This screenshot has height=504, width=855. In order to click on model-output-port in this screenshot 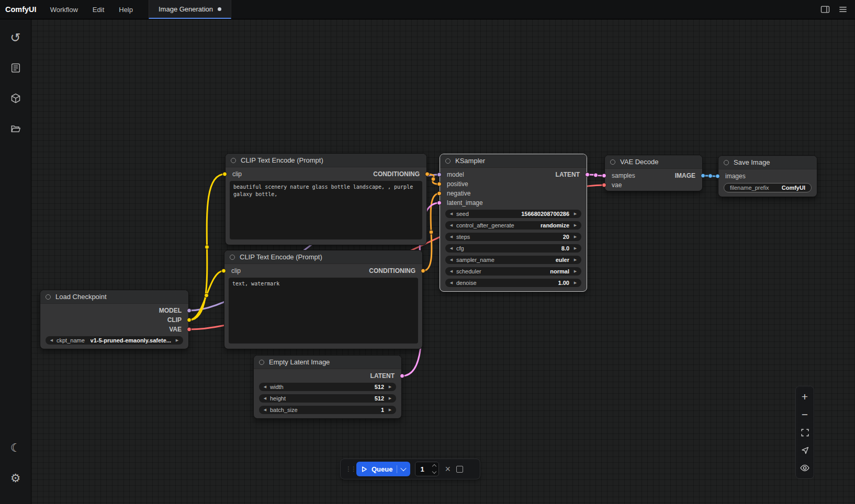, I will do `click(189, 311)`.